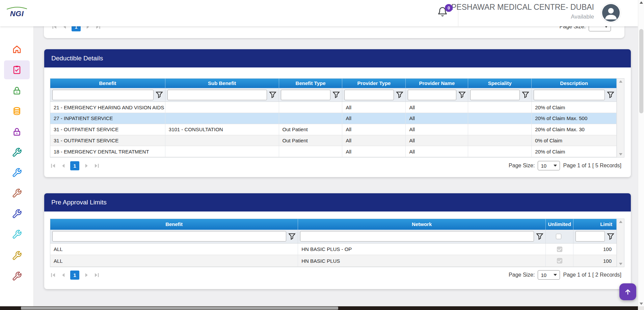 The height and width of the screenshot is (310, 644). What do you see at coordinates (590, 236) in the screenshot?
I see `filter-input-limit` at bounding box center [590, 236].